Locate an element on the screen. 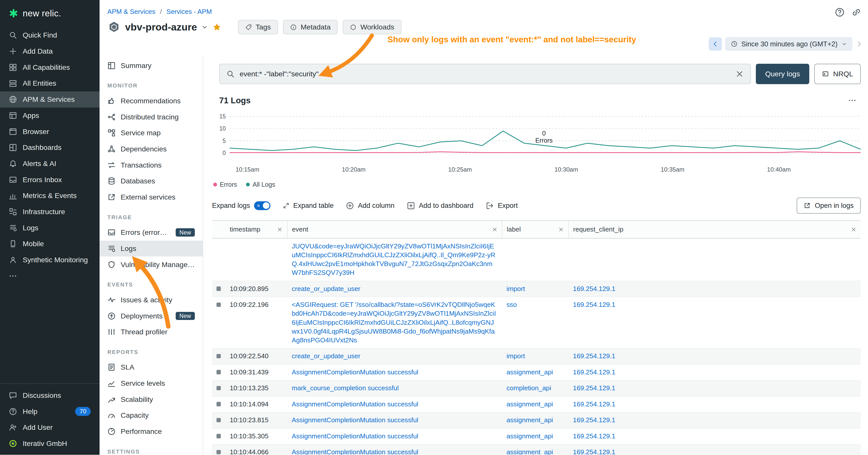 The height and width of the screenshot is (455, 868). log-row: 10:10:14.094AssignmentCompletionMutation… is located at coordinates (536, 404).